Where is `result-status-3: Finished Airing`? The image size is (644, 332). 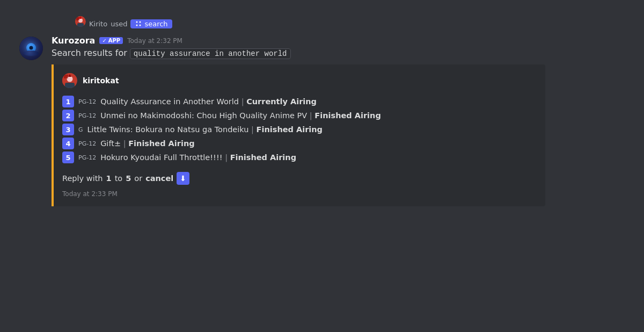
result-status-3: Finished Airing is located at coordinates (290, 129).